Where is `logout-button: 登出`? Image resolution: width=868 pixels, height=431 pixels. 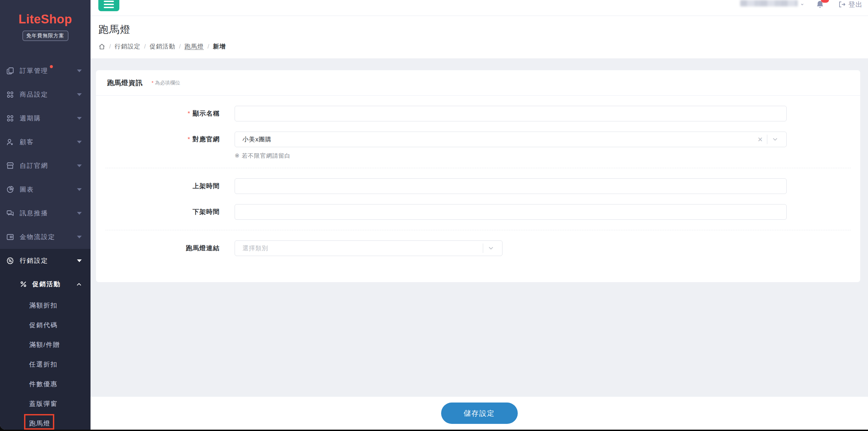 logout-button: 登出 is located at coordinates (850, 5).